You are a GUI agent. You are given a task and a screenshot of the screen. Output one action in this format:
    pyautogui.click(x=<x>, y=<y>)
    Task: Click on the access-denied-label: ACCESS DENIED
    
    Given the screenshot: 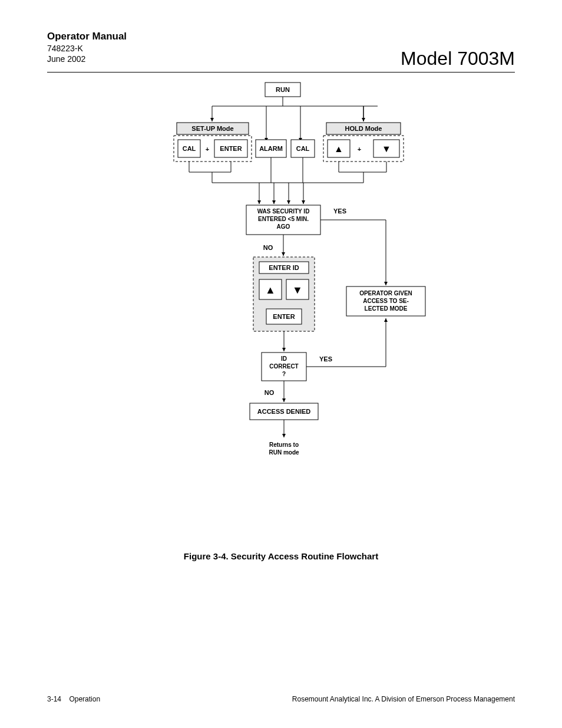 What is the action you would take?
    pyautogui.click(x=284, y=411)
    